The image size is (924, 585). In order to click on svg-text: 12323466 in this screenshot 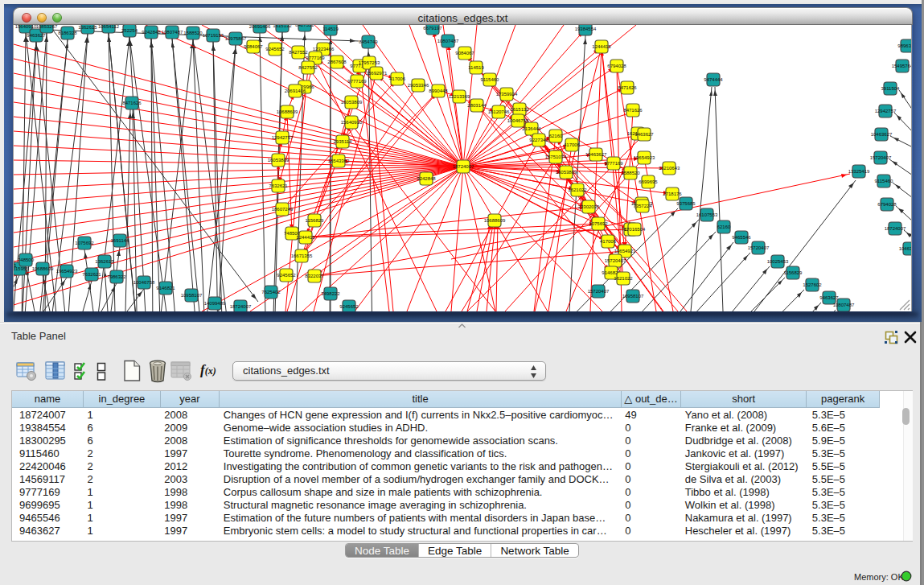, I will do `click(323, 49)`.